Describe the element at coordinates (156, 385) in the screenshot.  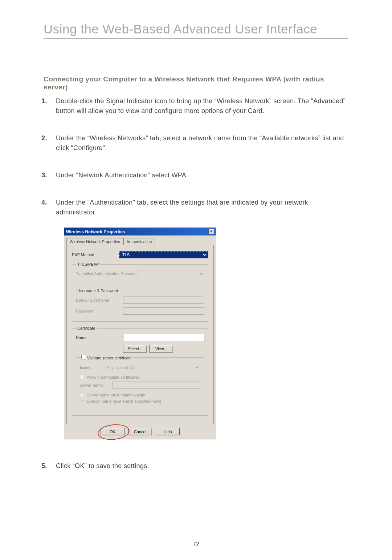
I see `server-name-field` at that location.